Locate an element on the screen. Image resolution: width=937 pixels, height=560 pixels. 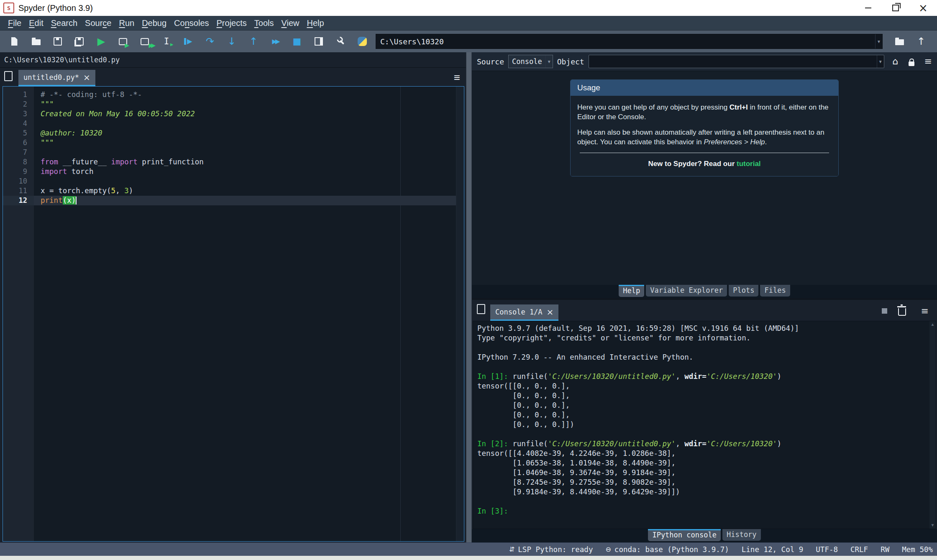
console-options-menu-icon: ≡ is located at coordinates (925, 311).